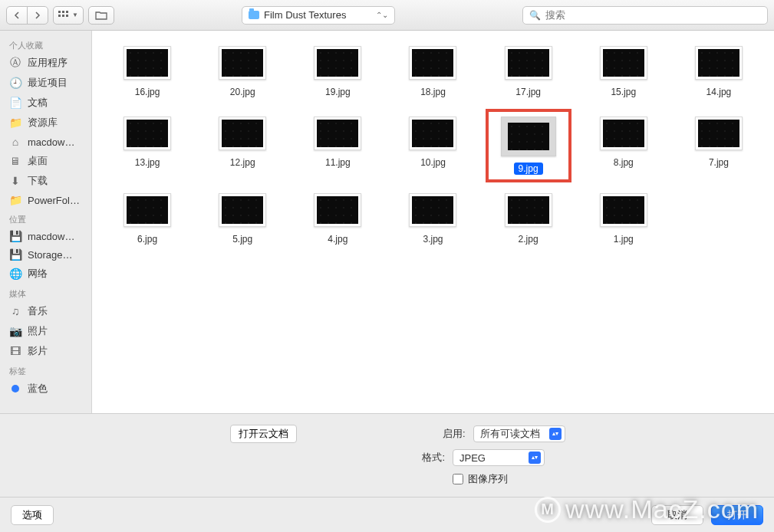 This screenshot has width=774, height=532. Describe the element at coordinates (147, 219) in the screenshot. I see `file-item: 6.jpg` at that location.